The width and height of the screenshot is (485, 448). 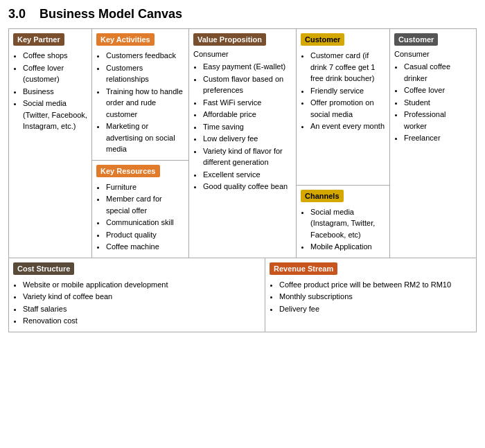 What do you see at coordinates (242, 54) in the screenshot?
I see `value-proposition-sublabel: Consumer` at bounding box center [242, 54].